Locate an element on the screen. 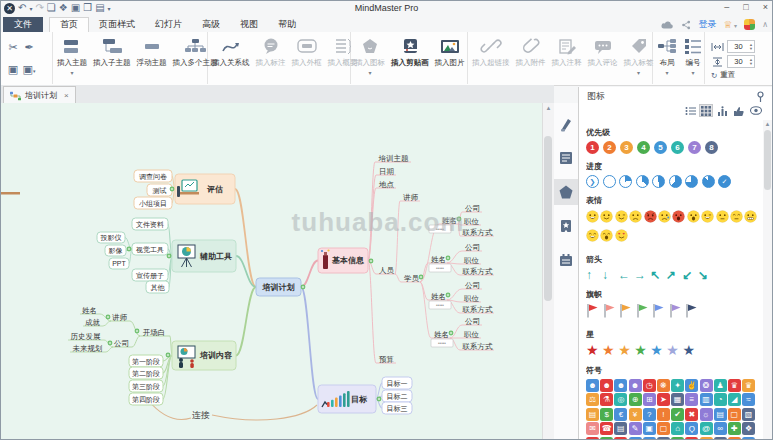  mindmap-node-f2: 视觉工具 is located at coordinates (150, 249).